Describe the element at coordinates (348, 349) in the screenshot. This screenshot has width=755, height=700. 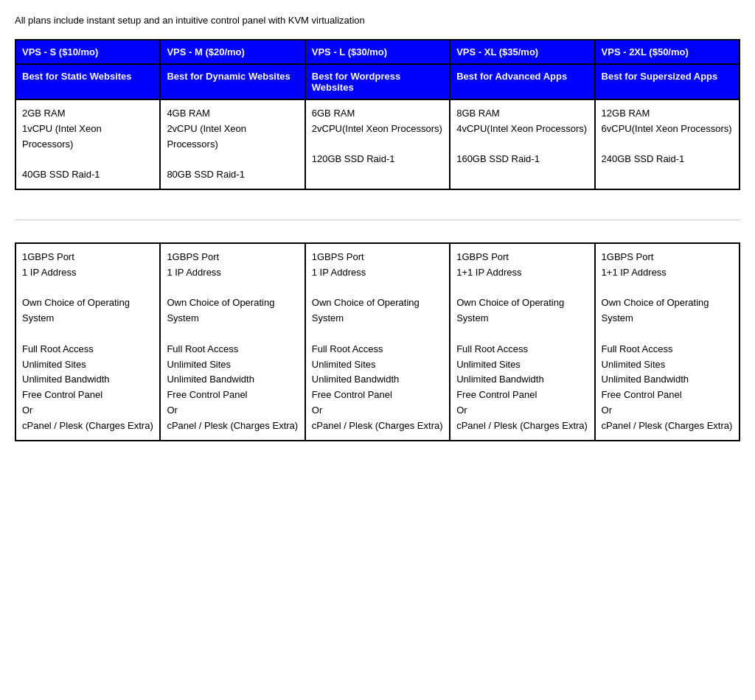
I see `access-vps-l: Full Root Access` at that location.